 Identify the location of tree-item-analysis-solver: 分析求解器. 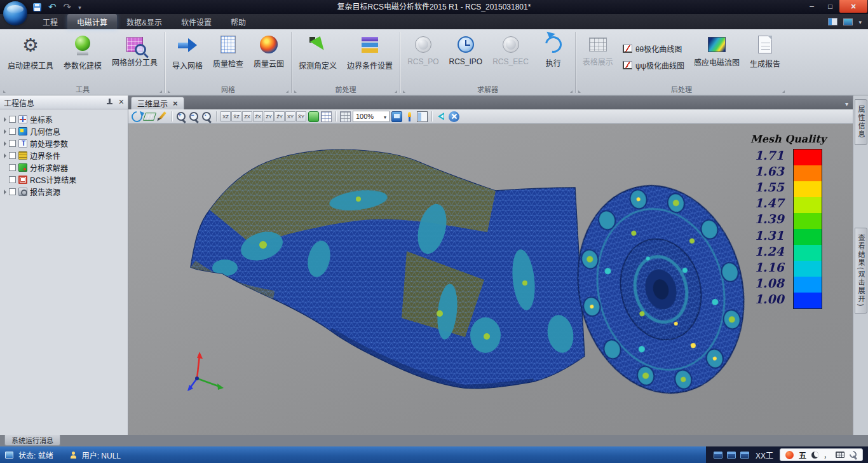
(65, 168).